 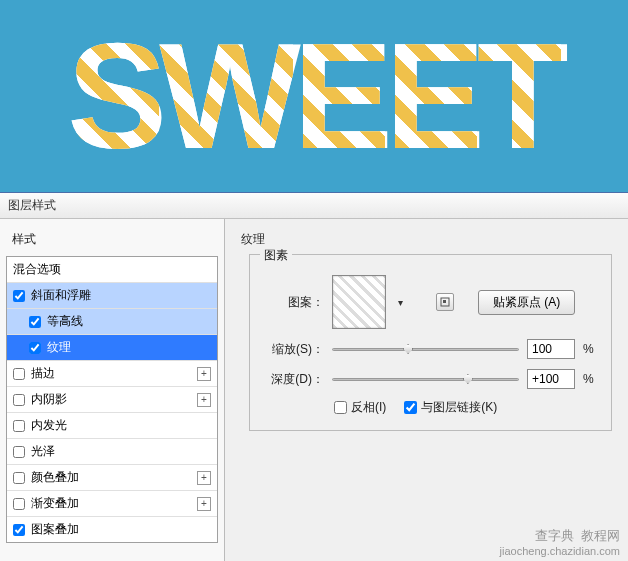 I want to click on pattern-label: 图案：, so click(x=294, y=302).